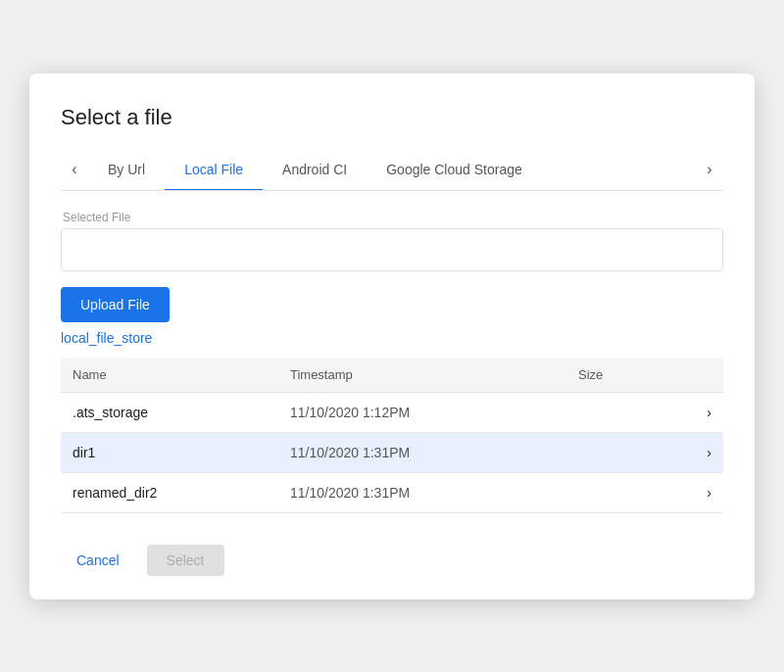 The height and width of the screenshot is (672, 784). I want to click on select-button: Select, so click(186, 560).